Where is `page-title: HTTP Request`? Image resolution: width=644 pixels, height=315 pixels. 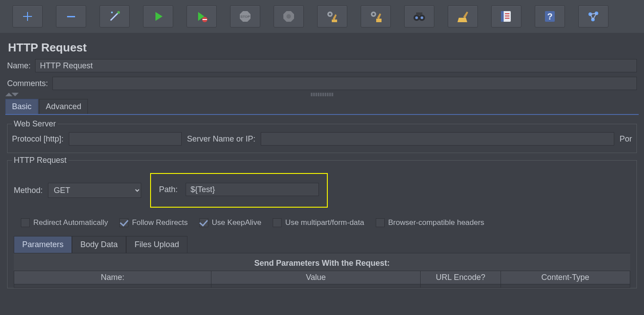 page-title: HTTP Request is located at coordinates (322, 45).